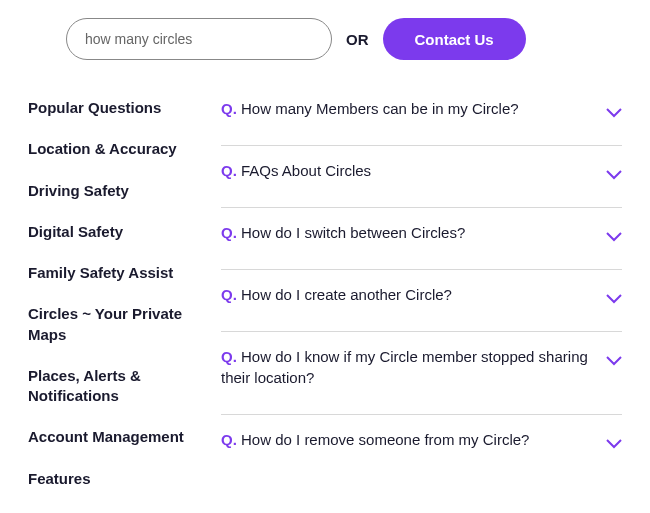  Describe the element at coordinates (378, 108) in the screenshot. I see `faq-question: Q. How many Members can be in my Circle?` at that location.